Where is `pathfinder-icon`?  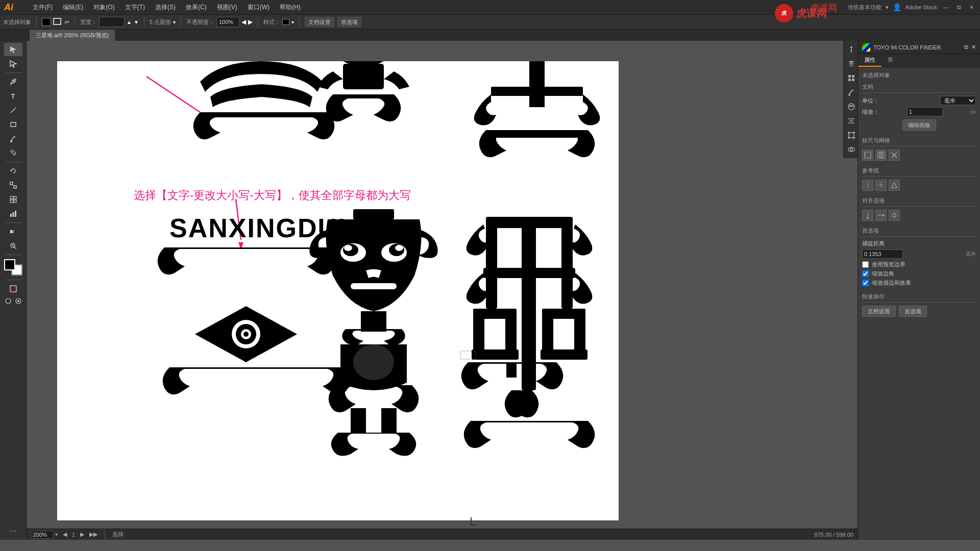
pathfinder-icon is located at coordinates (851, 149).